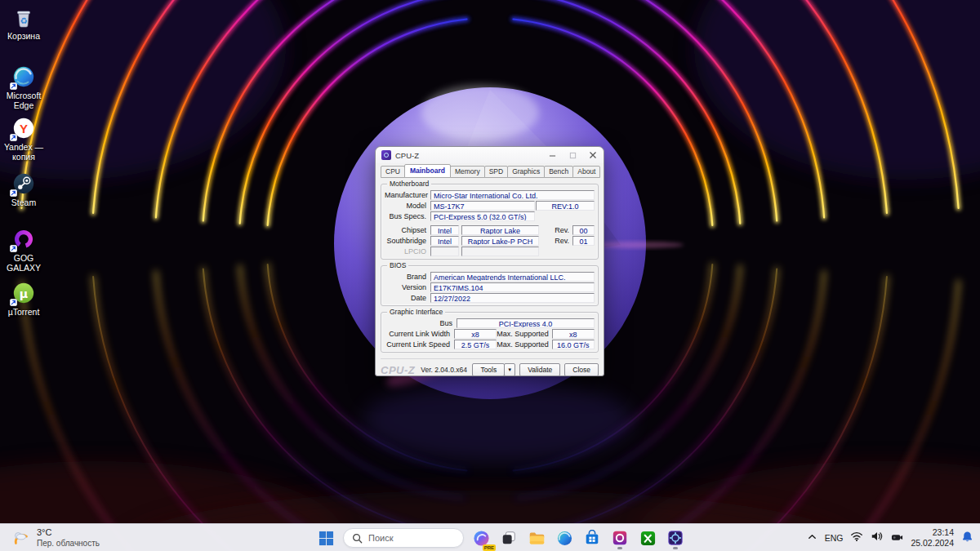 Image resolution: width=980 pixels, height=551 pixels. I want to click on tab-graphics: Graphics, so click(526, 171).